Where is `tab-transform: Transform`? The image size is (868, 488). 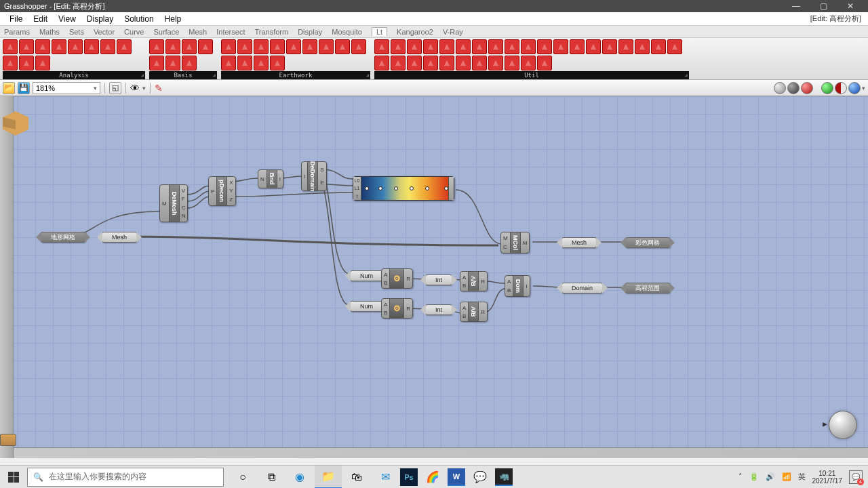 tab-transform: Transform is located at coordinates (271, 32).